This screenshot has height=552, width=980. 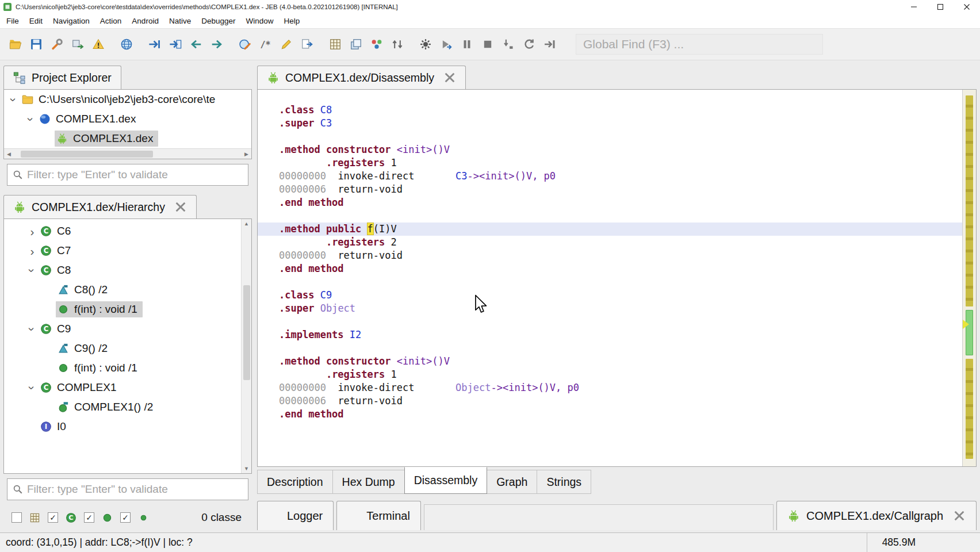 I want to click on tree-item: C8() /2, so click(x=84, y=290).